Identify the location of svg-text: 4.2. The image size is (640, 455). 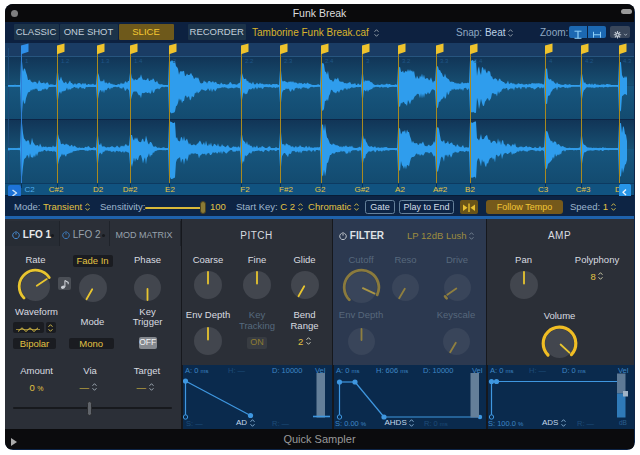
(590, 61).